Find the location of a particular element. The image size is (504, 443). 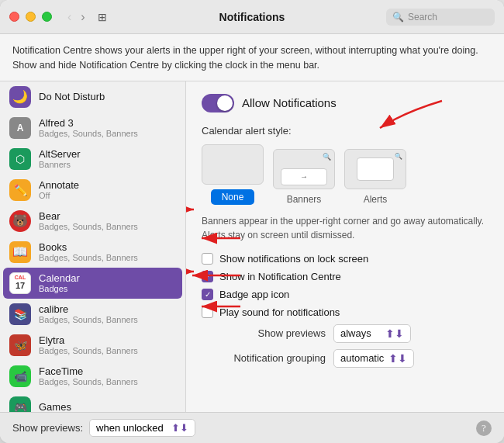

games-icon: 🎮 is located at coordinates (20, 405).